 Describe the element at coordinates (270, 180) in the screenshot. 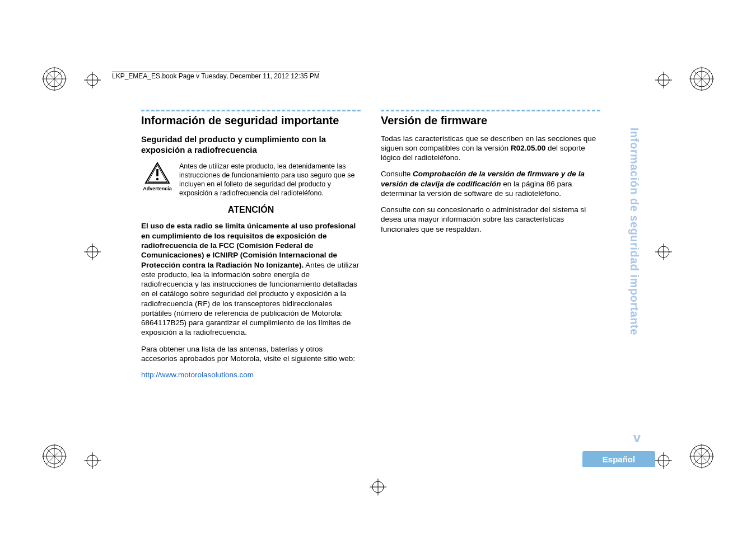

I see `warning-text: Antes de utilizar este producto, lea det…` at that location.